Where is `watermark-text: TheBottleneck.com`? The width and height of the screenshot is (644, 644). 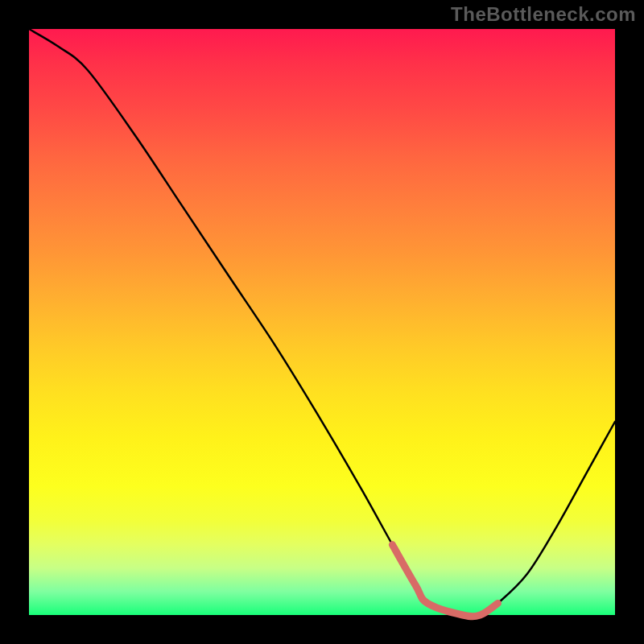 watermark-text: TheBottleneck.com is located at coordinates (543, 14).